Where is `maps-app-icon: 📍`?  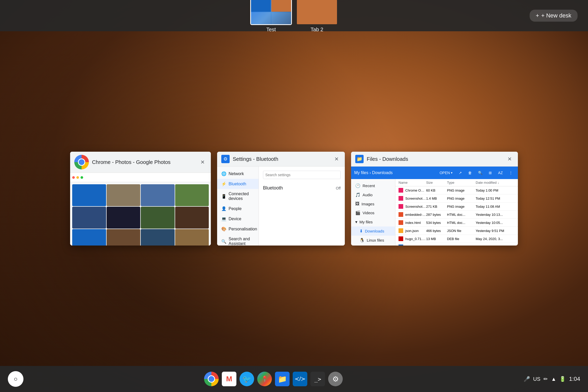
maps-app-icon: 📍 is located at coordinates (265, 379).